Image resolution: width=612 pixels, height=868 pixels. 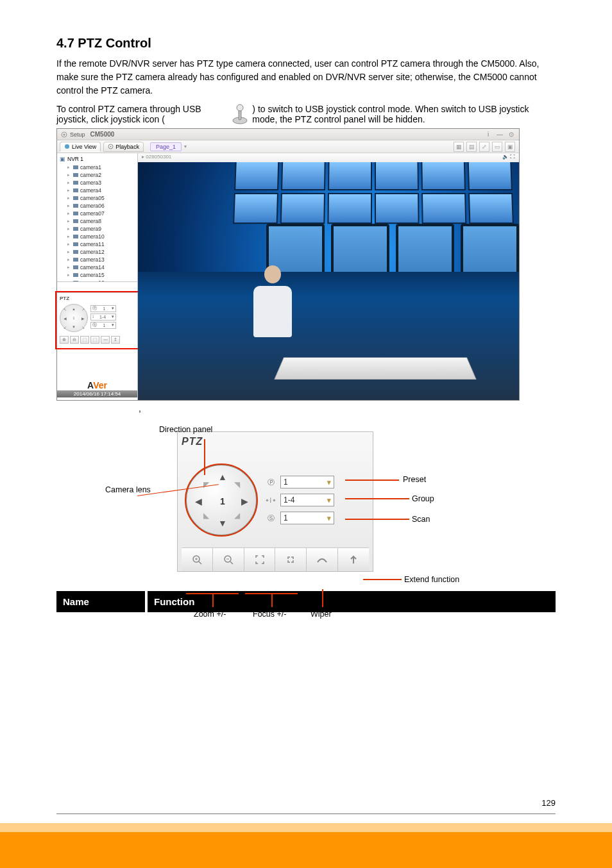 What do you see at coordinates (307, 518) in the screenshot?
I see `scan-select: 1▾` at bounding box center [307, 518].